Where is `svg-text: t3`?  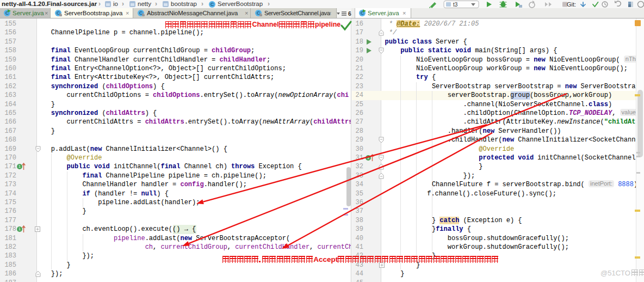 svg-text: t3 is located at coordinates (456, 4).